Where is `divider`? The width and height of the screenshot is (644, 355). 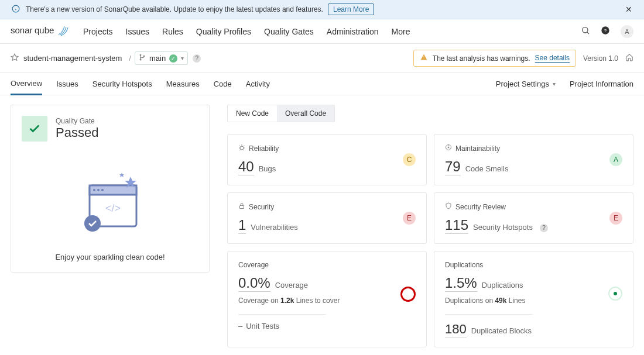 divider is located at coordinates (282, 315).